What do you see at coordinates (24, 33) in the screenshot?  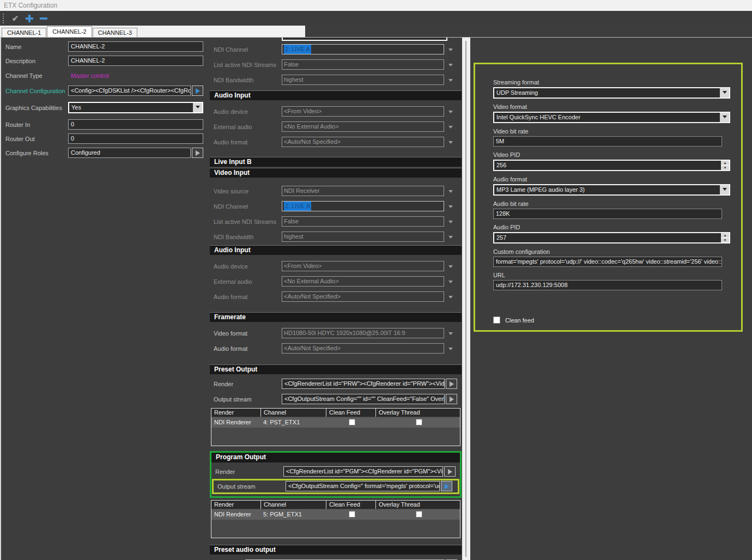 I see `tab-channel-1: CHANNEL-1` at bounding box center [24, 33].